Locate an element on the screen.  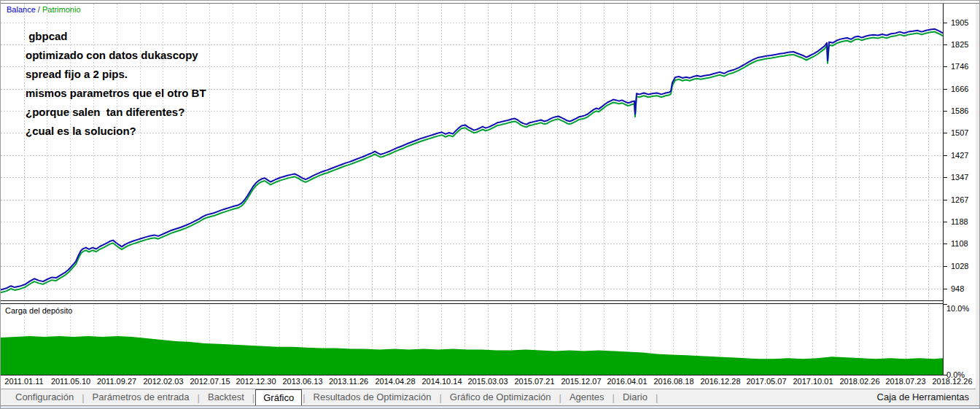
tab-configuracion: Configuración is located at coordinates (44, 397).